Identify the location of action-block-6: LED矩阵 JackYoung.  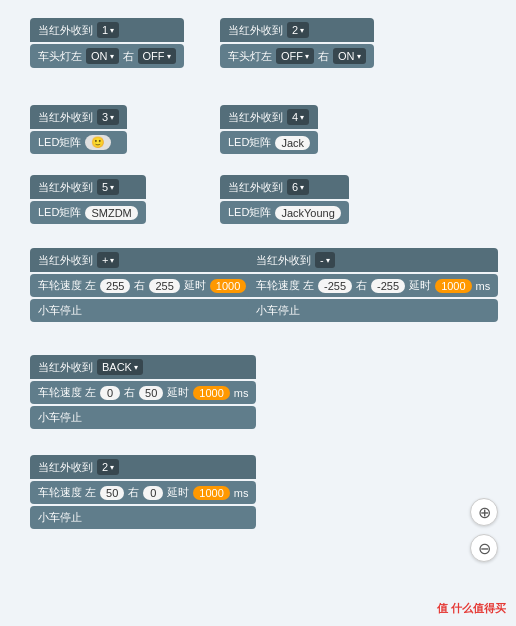
(284, 212).